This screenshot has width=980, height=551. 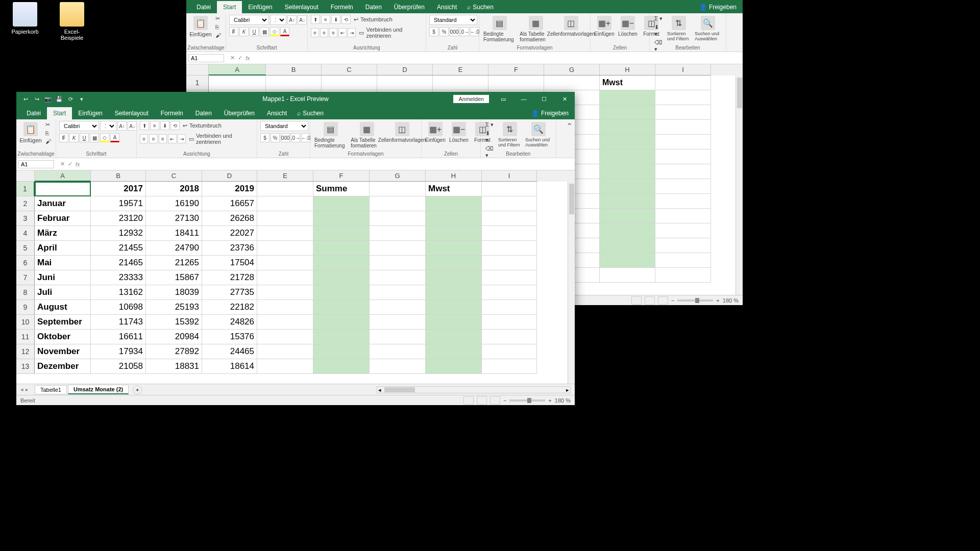 I want to click on cell: 22182, so click(x=230, y=307).